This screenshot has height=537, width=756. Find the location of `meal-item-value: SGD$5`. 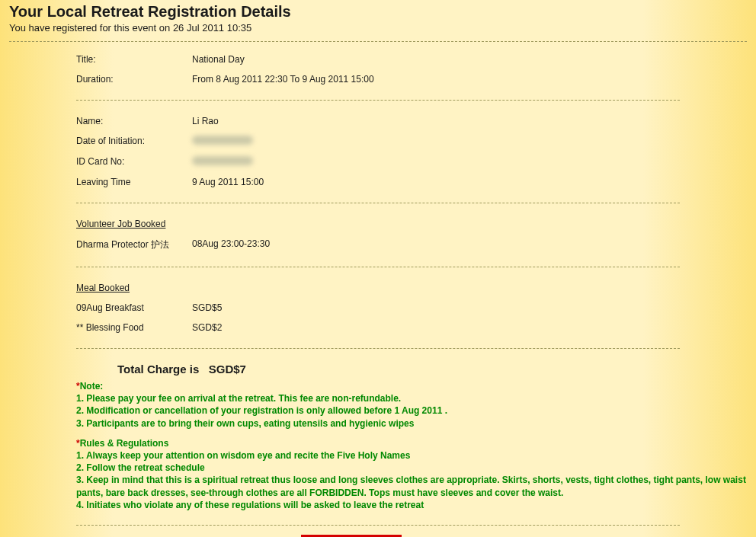

meal-item-value: SGD$5 is located at coordinates (469, 308).